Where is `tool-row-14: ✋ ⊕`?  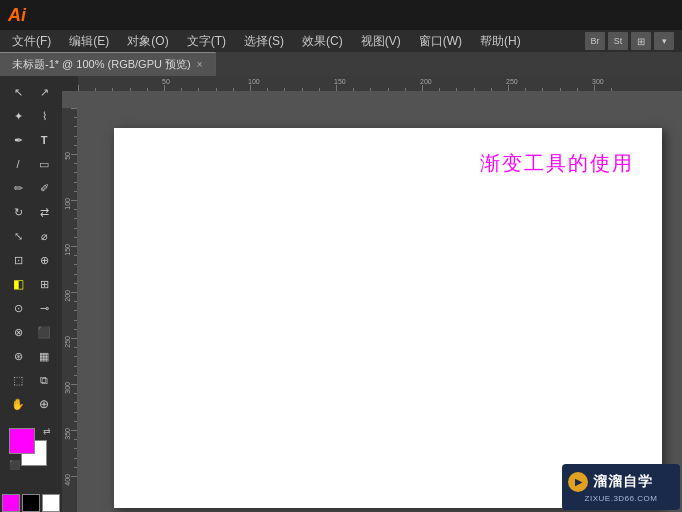
tool-row-14: ✋ ⊕ is located at coordinates (31, 404).